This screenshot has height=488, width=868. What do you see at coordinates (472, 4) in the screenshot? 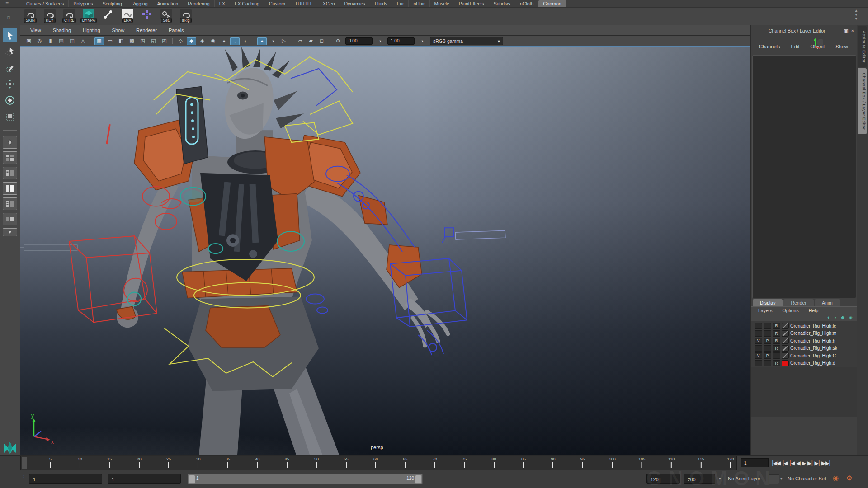
I see `menu-painteffects: PaintEffects` at bounding box center [472, 4].